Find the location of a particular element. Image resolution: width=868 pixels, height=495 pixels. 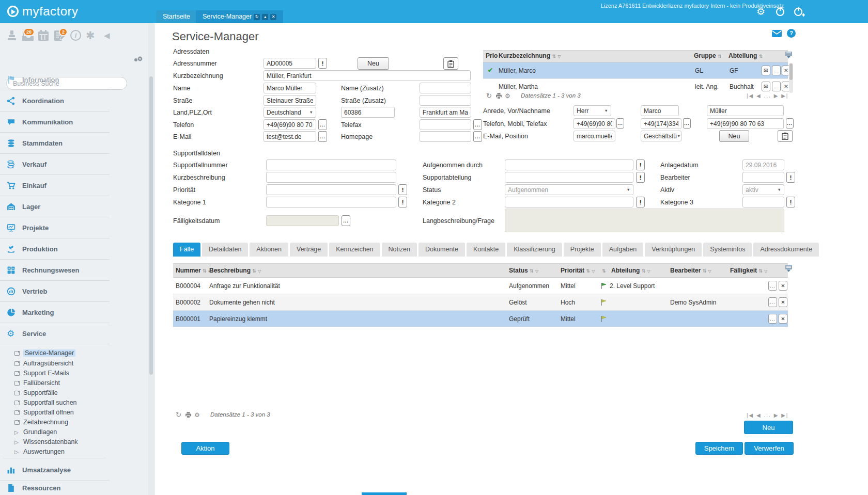

sidebar-item-zeitabrechnung: Zeitabrechnung is located at coordinates (41, 422).